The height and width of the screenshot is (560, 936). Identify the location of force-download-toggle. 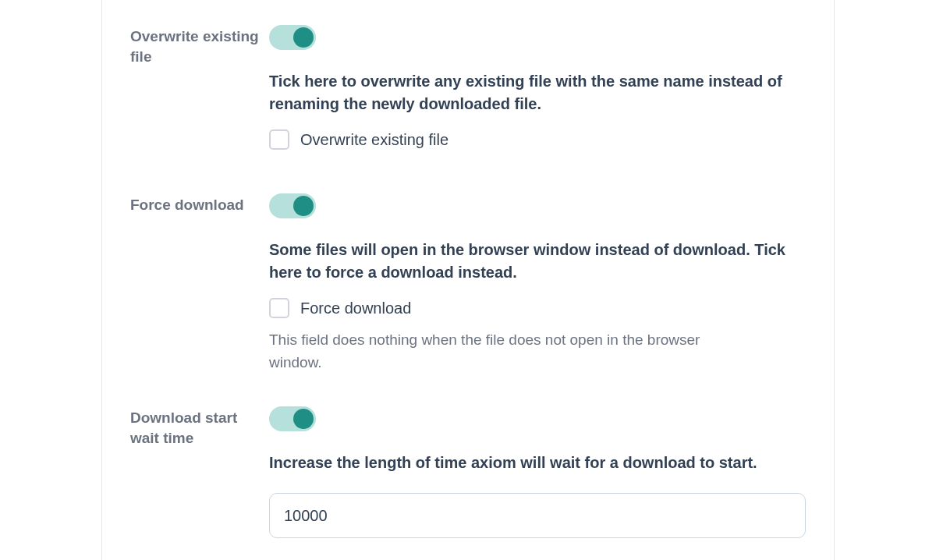
(292, 206).